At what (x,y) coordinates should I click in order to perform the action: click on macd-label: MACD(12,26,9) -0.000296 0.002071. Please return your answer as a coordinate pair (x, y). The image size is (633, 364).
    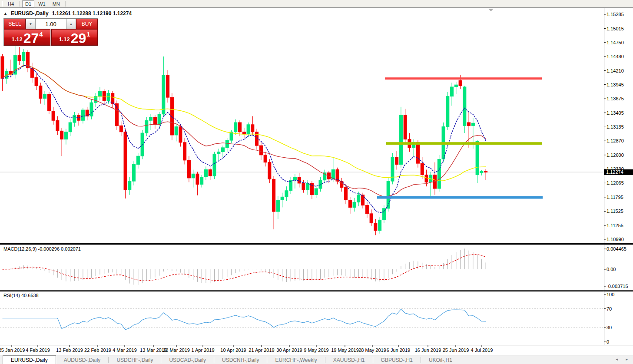
    Looking at the image, I should click on (42, 249).